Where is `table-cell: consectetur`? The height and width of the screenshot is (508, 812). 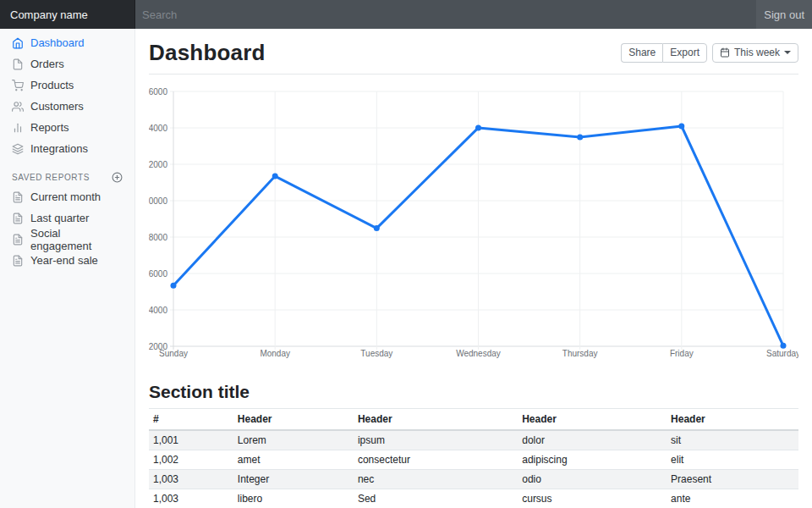 table-cell: consectetur is located at coordinates (436, 461).